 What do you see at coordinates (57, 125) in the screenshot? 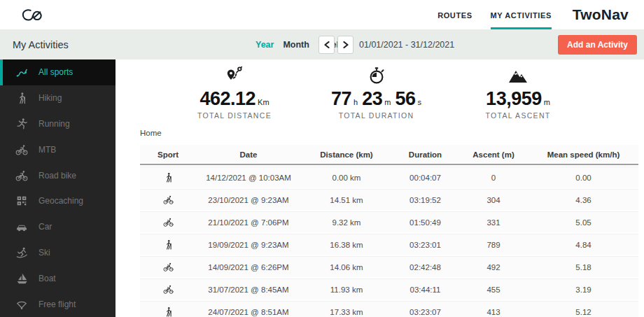
I see `sidebar-item-running: Running` at bounding box center [57, 125].